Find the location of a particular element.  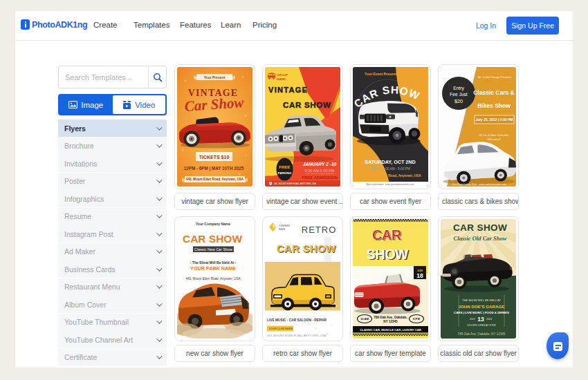

svg-text: SATURDAY, OCT 2ND is located at coordinates (390, 162).